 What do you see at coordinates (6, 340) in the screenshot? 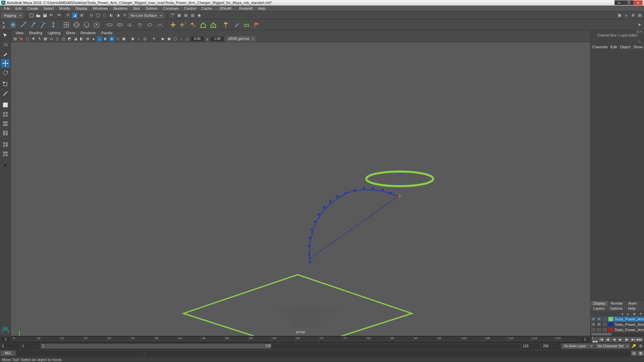
I see `time-start-field: 1` at bounding box center [6, 340].